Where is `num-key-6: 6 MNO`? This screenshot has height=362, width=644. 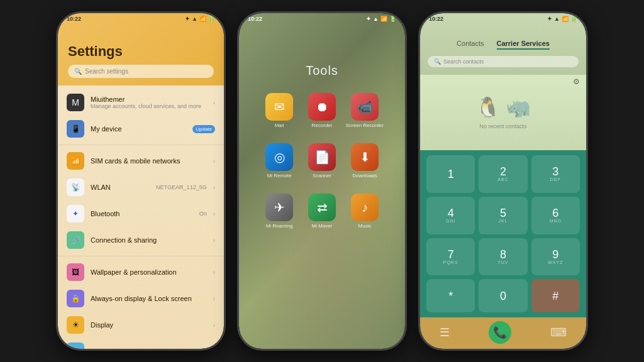
num-key-6: 6 MNO is located at coordinates (556, 216).